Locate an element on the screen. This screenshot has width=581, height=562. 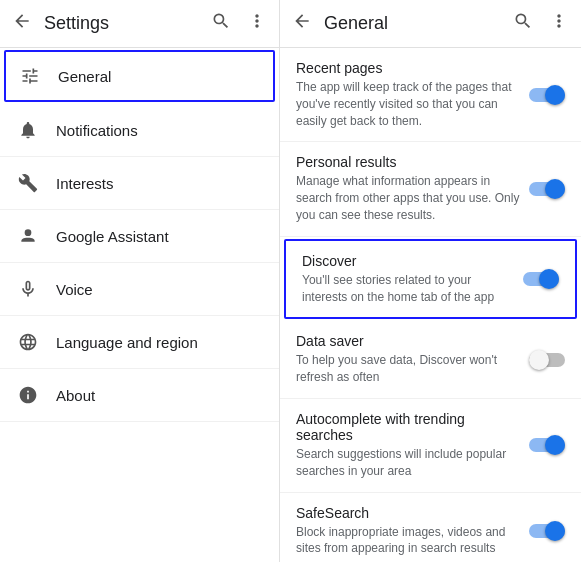
info-icon is located at coordinates (28, 395).